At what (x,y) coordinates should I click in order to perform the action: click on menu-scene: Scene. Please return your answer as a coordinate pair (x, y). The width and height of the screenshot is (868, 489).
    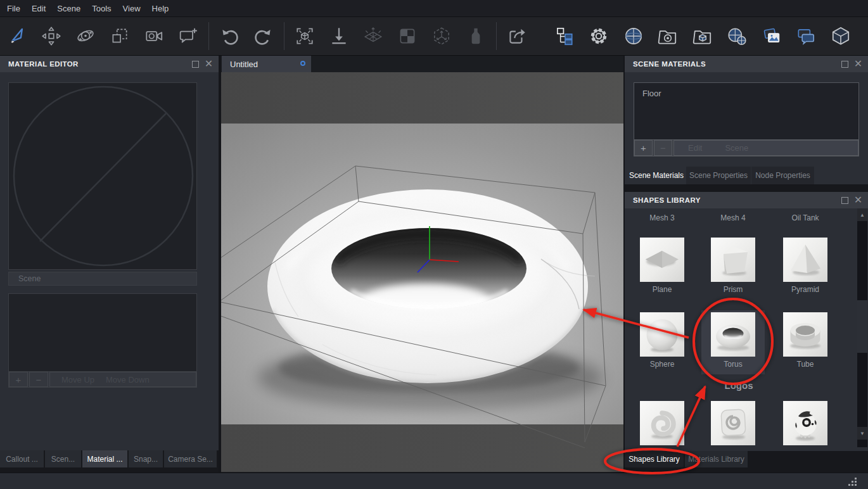
    Looking at the image, I should click on (68, 9).